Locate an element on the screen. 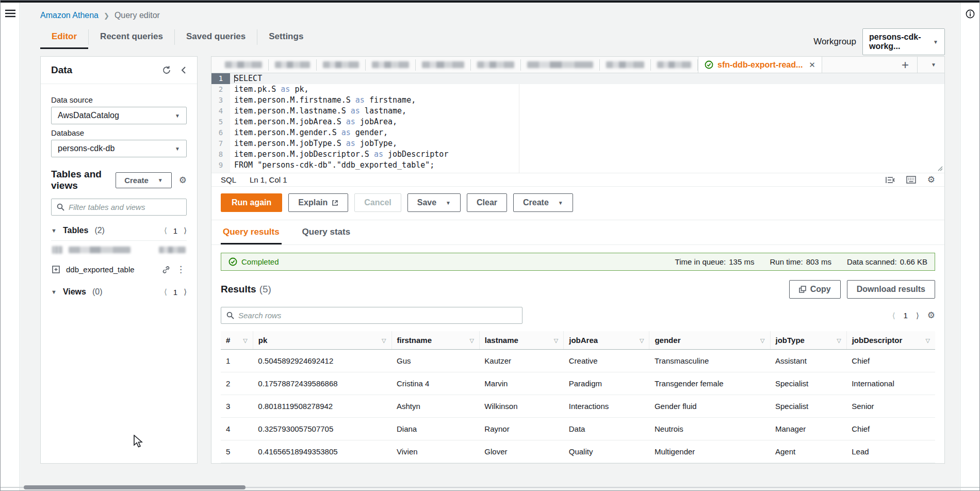  tab-saved-queries: Saved queries is located at coordinates (216, 37).